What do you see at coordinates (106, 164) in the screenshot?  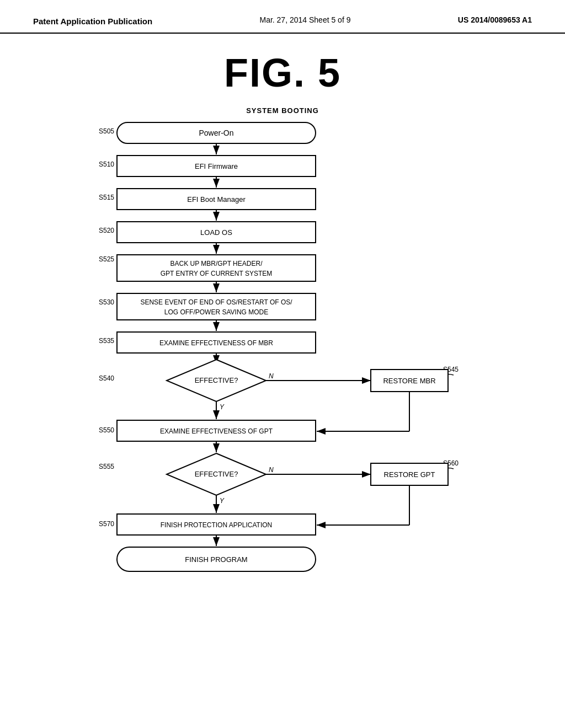 I see `svg-text: S510` at bounding box center [106, 164].